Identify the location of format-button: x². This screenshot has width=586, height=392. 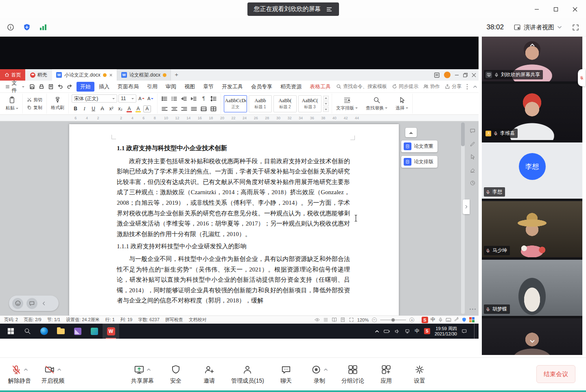
(112, 109).